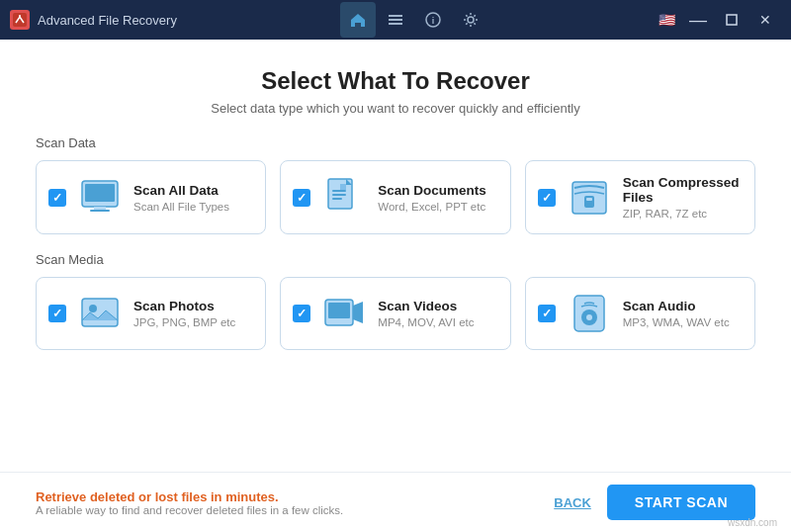  Describe the element at coordinates (344, 198) in the screenshot. I see `doc-icon` at that location.